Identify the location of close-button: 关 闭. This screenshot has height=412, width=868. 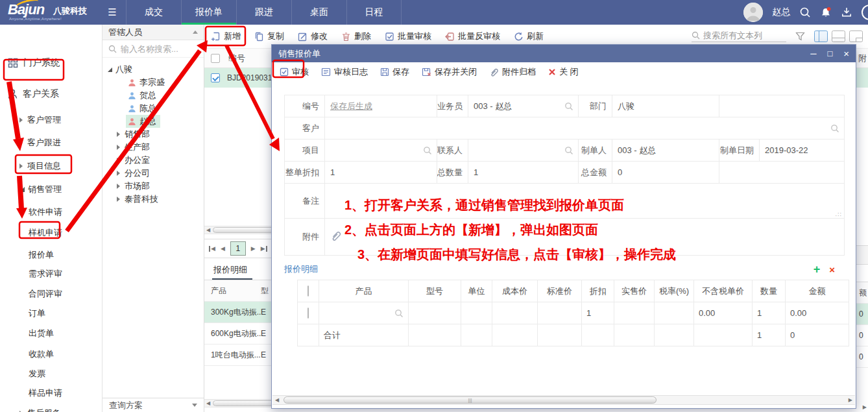
(563, 72).